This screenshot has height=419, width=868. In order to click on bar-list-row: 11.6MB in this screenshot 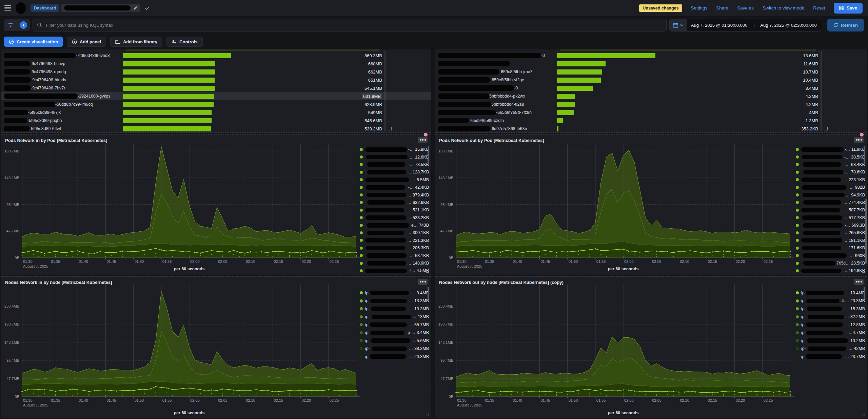, I will do `click(651, 64)`.